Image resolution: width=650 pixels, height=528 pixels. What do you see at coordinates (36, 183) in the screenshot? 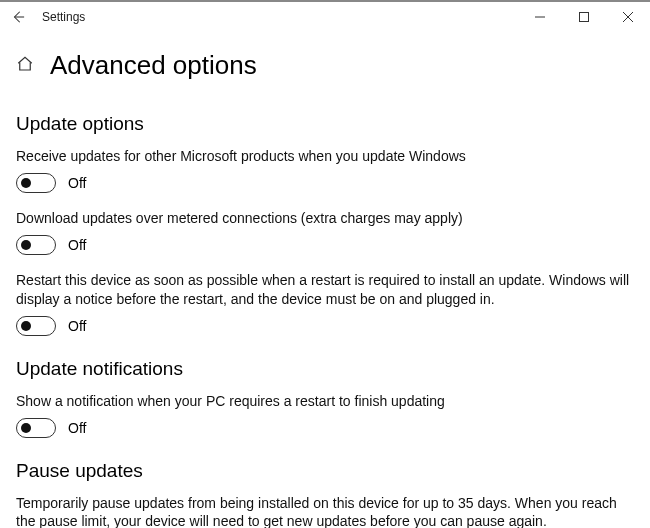
I see `option-other-products-toggle` at bounding box center [36, 183].